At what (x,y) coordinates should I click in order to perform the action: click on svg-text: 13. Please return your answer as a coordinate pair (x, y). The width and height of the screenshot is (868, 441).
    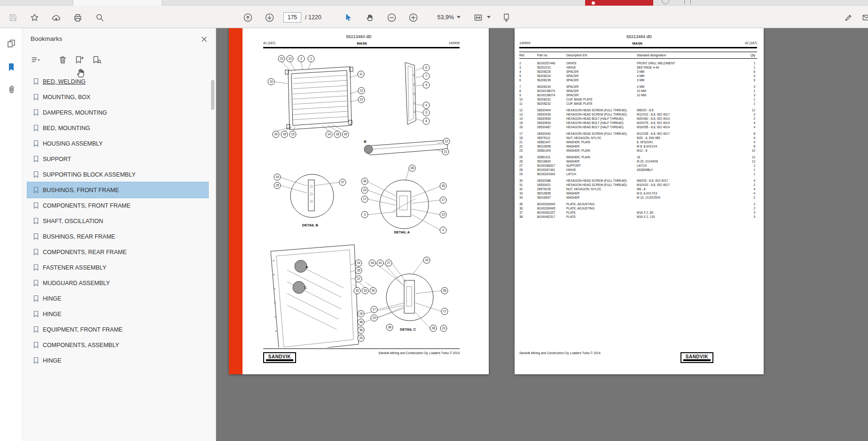
    Looking at the image, I should click on (290, 58).